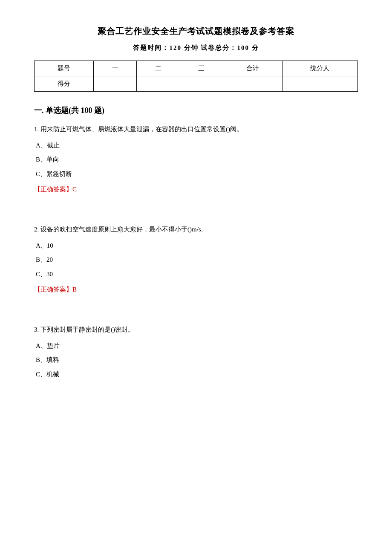  What do you see at coordinates (196, 32) in the screenshot?
I see `page-title: 聚合工艺作业安全生产考试试题模拟卷及参考答案` at bounding box center [196, 32].